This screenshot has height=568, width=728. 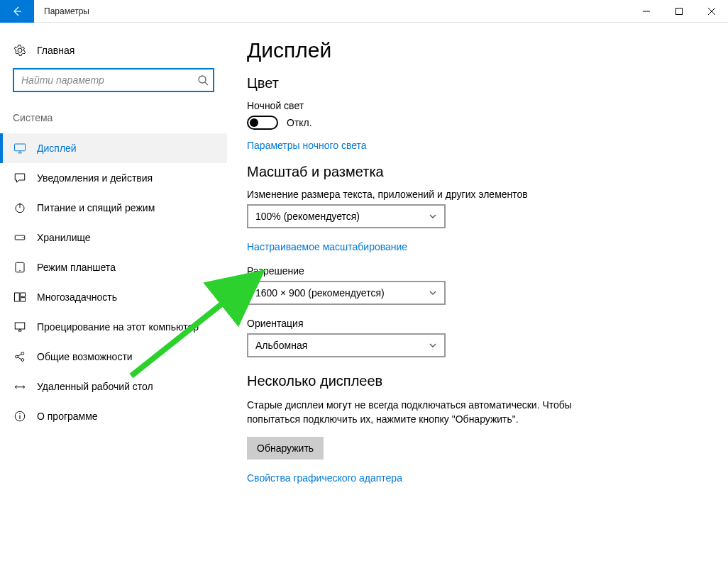 I want to click on info-icon, so click(x=20, y=416).